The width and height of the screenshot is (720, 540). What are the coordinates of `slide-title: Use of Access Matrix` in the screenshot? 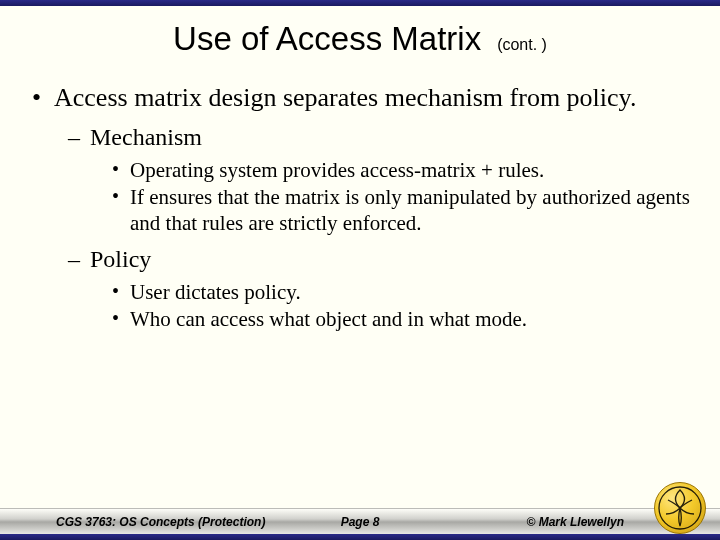 It's located at (327, 38).